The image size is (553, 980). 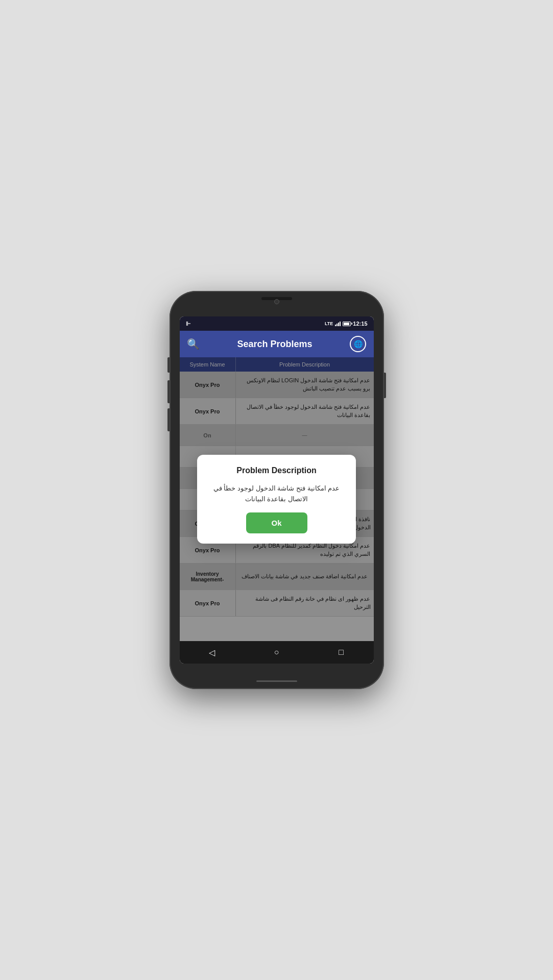 What do you see at coordinates (346, 324) in the screenshot?
I see `status-right: LTE 12:15` at bounding box center [346, 324].